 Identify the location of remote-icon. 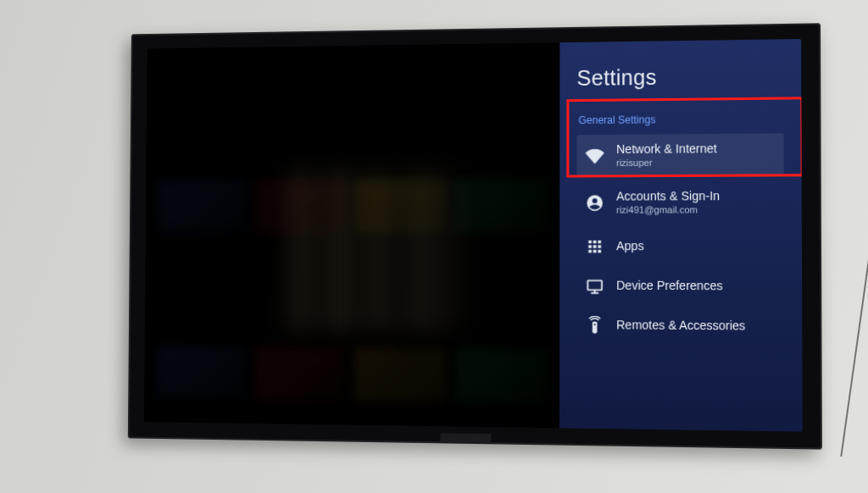
(594, 324).